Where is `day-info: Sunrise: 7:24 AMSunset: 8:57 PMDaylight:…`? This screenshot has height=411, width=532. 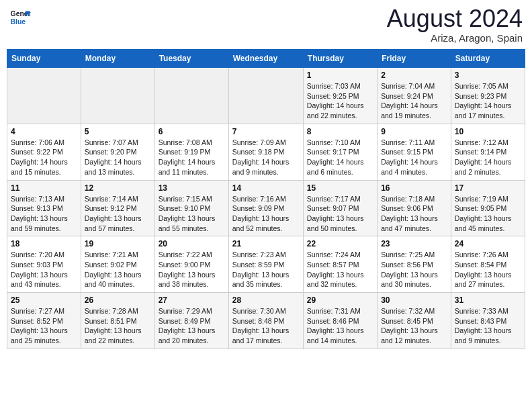
day-info: Sunrise: 7:24 AMSunset: 8:57 PMDaylight:… is located at coordinates (340, 270).